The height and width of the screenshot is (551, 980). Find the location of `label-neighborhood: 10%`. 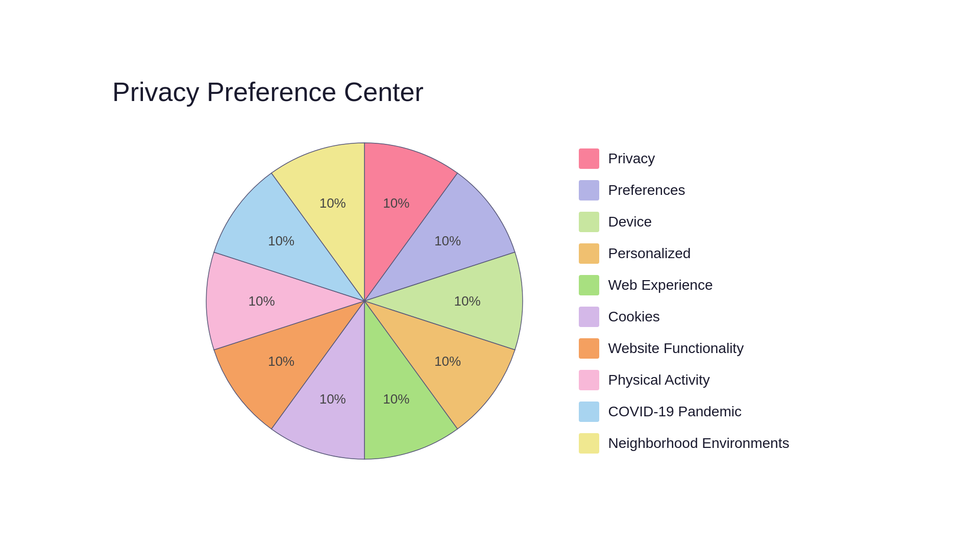

label-neighborhood: 10% is located at coordinates (332, 203).